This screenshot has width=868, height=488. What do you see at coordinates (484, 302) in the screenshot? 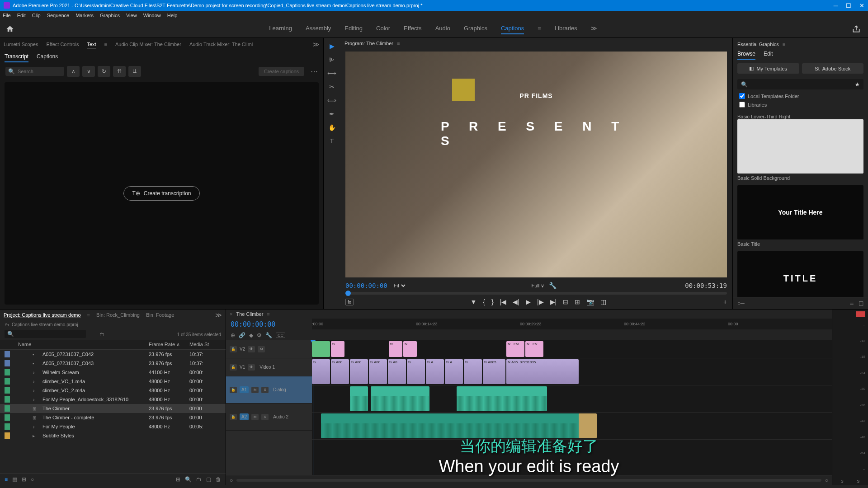
I see `in-point-button: {` at bounding box center [484, 302].